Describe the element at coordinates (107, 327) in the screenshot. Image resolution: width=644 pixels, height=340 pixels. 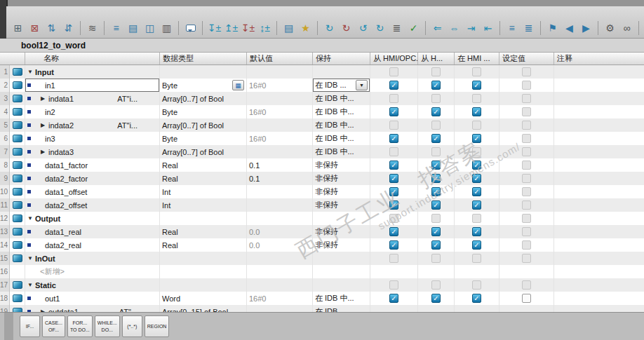
I see `tab-while: WHILE...DO...` at that location.